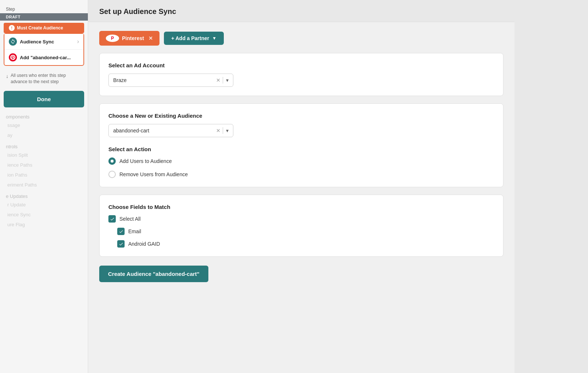  I want to click on advance-text: ↓ All users who enter this step advance …, so click(44, 79).